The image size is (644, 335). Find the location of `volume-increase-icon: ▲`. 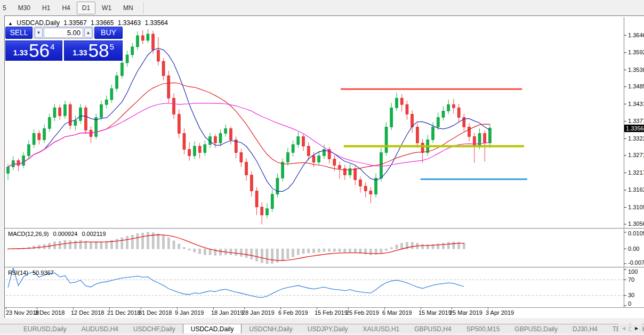

volume-increase-icon: ▲ is located at coordinates (88, 33).